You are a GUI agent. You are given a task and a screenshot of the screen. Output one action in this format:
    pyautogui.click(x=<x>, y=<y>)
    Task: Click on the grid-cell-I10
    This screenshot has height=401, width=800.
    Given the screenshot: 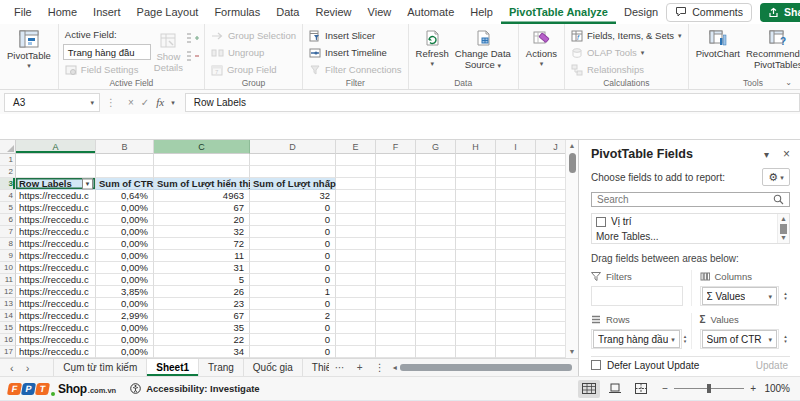 What is the action you would take?
    pyautogui.click(x=516, y=268)
    